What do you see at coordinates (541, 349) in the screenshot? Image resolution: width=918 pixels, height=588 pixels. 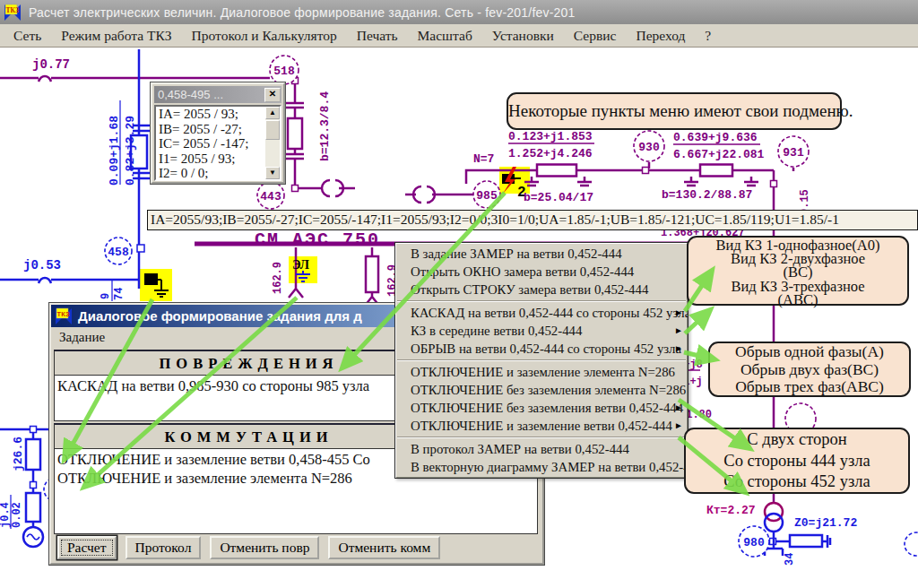 I see `context-menu-item: ОБРЫВ на ветви 0,452-444 со стороны 452 …` at bounding box center [541, 349].